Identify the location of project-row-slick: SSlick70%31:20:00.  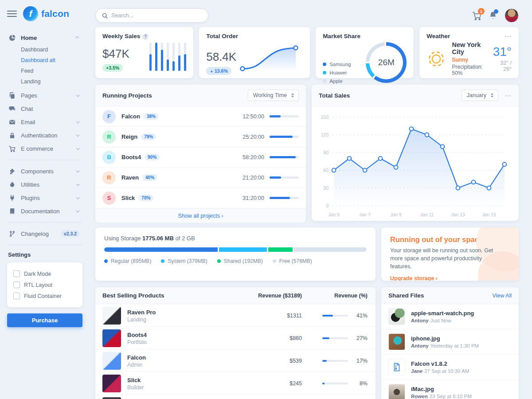
(200, 198).